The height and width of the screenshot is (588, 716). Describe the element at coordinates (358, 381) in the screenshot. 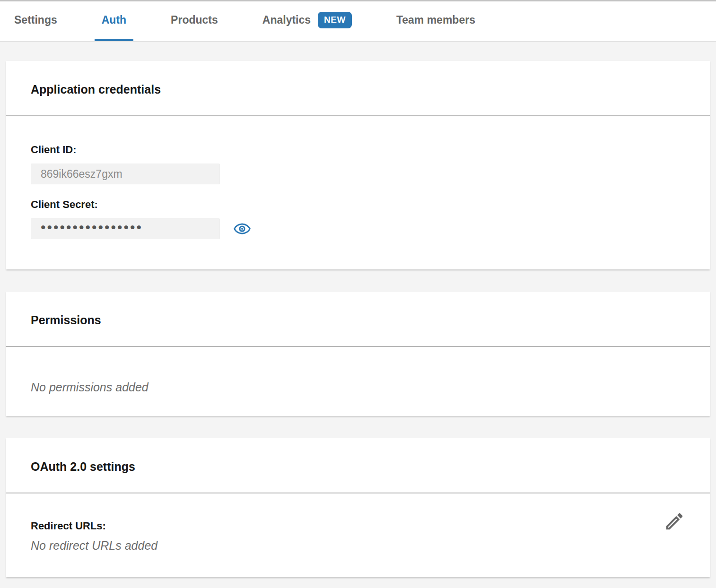

I see `permissions-body: No permissions added` at that location.